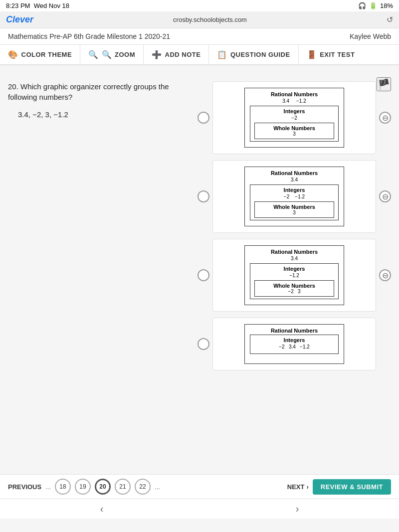 The width and height of the screenshot is (399, 532). What do you see at coordinates (294, 173) in the screenshot?
I see `outer-label-b: Rational Numbers` at bounding box center [294, 173].